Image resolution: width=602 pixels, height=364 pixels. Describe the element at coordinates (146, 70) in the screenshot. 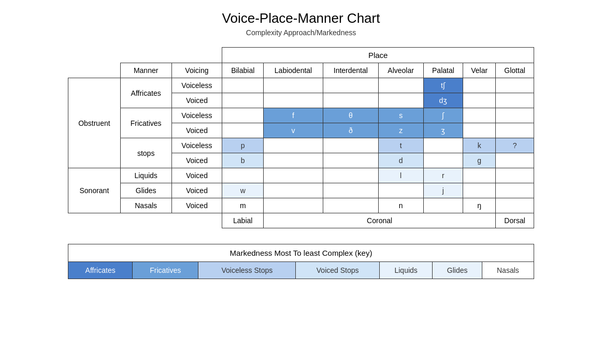

I see `manner-header: Manner` at that location.